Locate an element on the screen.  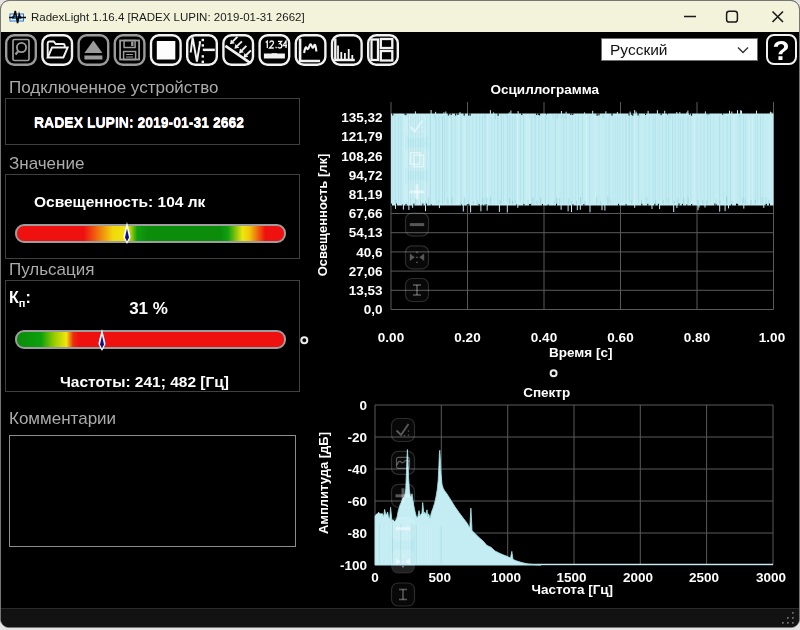
svg-text: 67,66 is located at coordinates (366, 214).